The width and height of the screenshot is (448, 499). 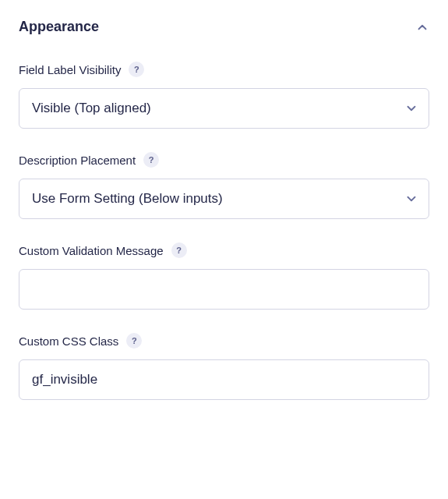 I want to click on validation-message-label: Custom Validation Message, so click(x=91, y=251).